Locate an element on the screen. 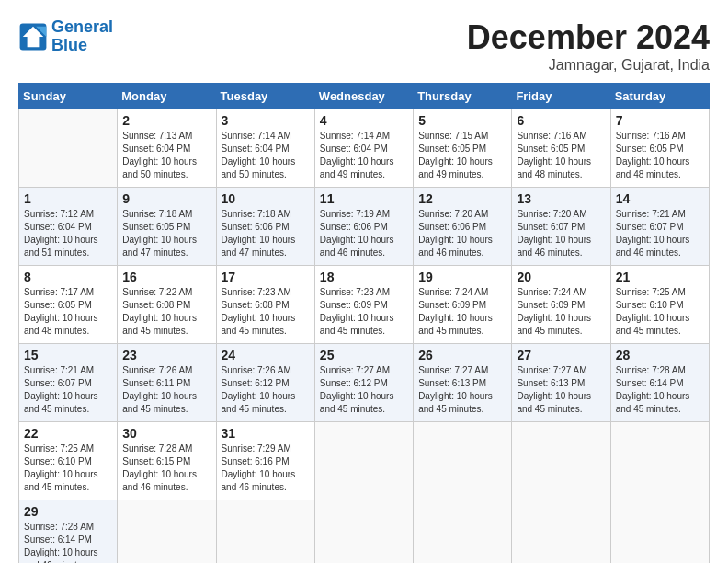 This screenshot has width=728, height=563. calendar-cell: 3Sunrise: 7:14 AMSunset: 6:04 PMDaylight… is located at coordinates (265, 149).